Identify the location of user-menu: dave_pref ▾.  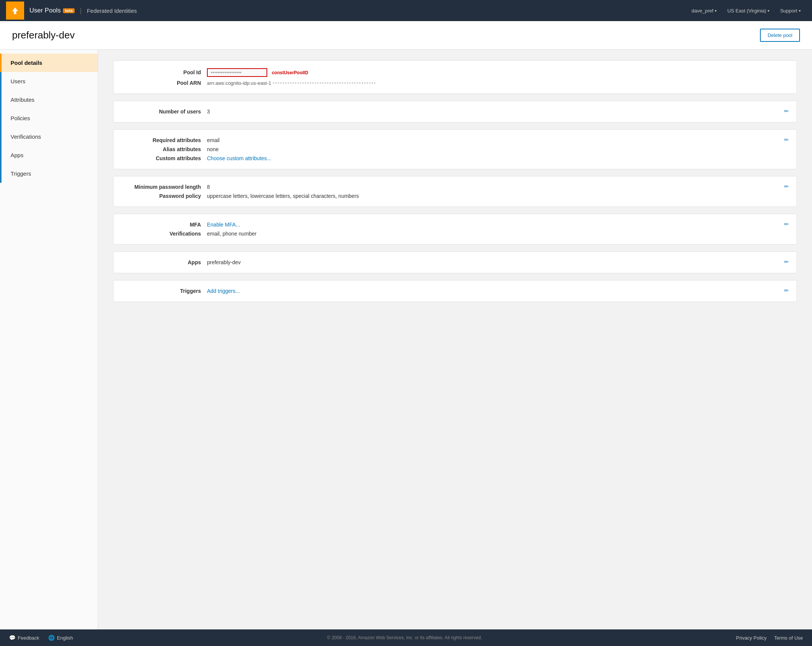
(704, 11).